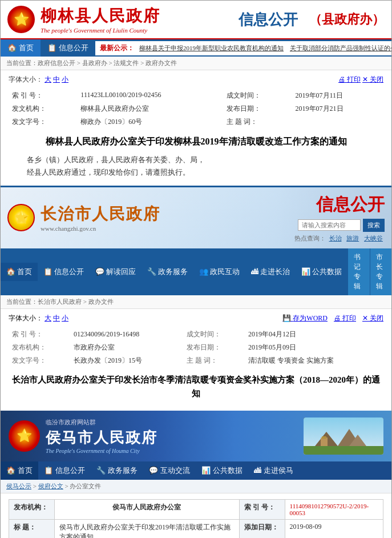  What do you see at coordinates (262, 509) in the screenshot?
I see `ref-label-cell: 索 引 号：` at bounding box center [262, 509].